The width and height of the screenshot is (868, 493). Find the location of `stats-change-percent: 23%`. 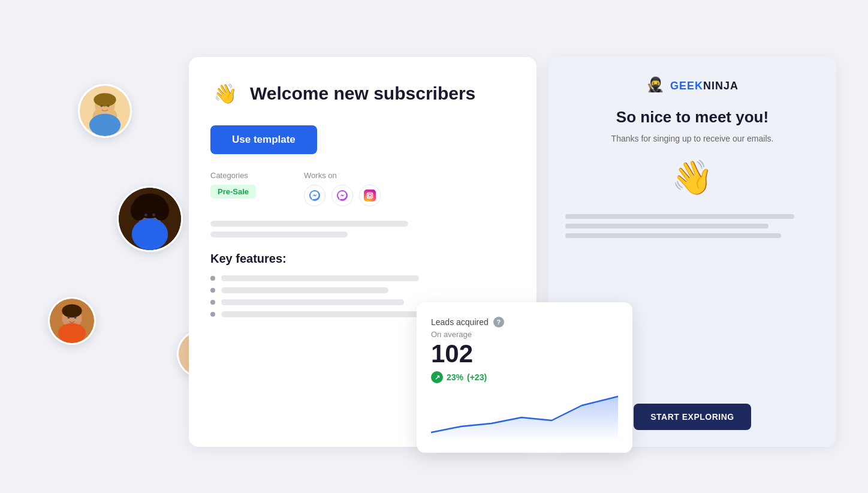

stats-change-percent: 23% is located at coordinates (455, 377).